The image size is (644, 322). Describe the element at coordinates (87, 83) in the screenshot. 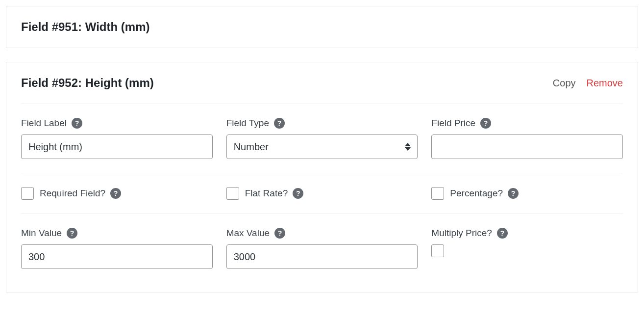

I see `field-952-title: Field #952: Height (mm)` at that location.